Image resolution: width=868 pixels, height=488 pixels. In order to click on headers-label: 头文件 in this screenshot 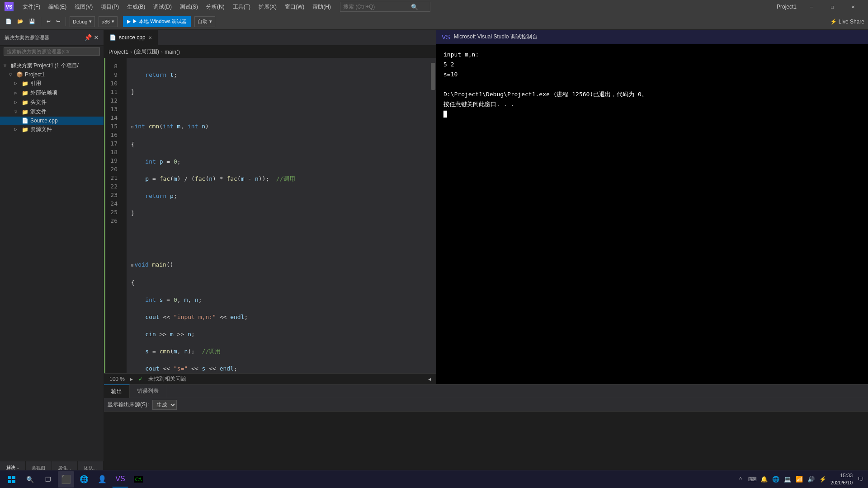, I will do `click(38, 102)`.